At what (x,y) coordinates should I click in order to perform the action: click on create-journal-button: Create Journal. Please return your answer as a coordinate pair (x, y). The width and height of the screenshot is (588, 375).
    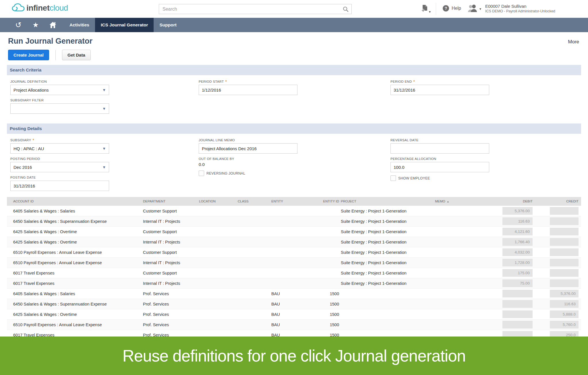
    Looking at the image, I should click on (29, 55).